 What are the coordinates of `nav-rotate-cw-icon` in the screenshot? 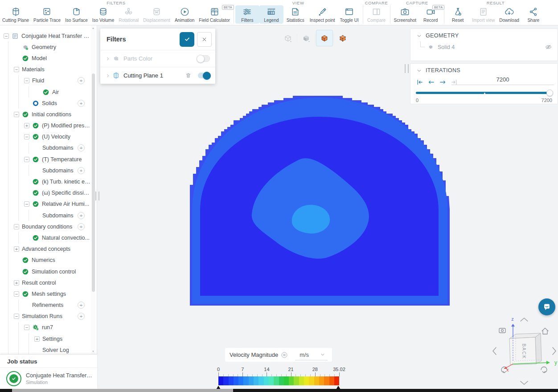 It's located at (544, 370).